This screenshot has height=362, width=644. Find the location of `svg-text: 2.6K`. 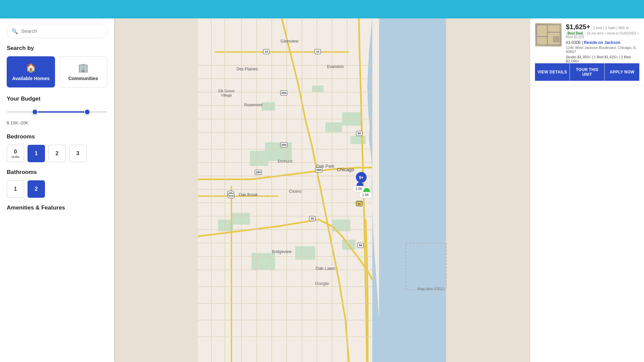

svg-text: 2.6K is located at coordinates (359, 189).